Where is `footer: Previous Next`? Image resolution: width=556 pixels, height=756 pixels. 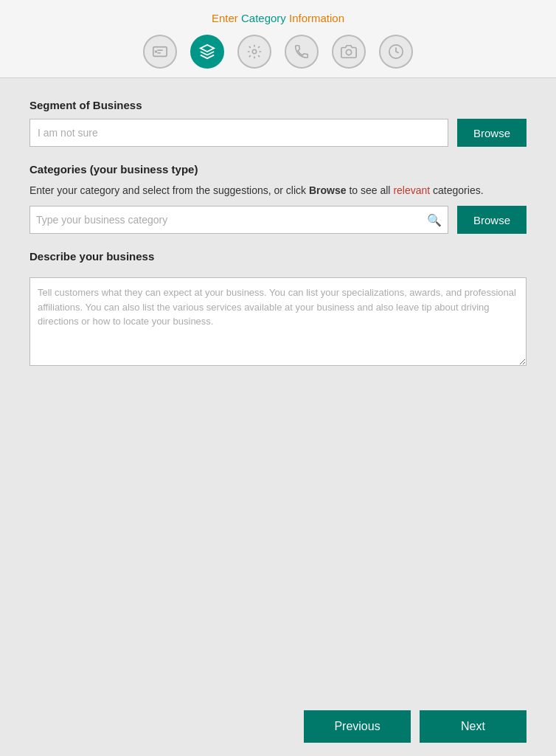 footer: Previous Next is located at coordinates (278, 726).